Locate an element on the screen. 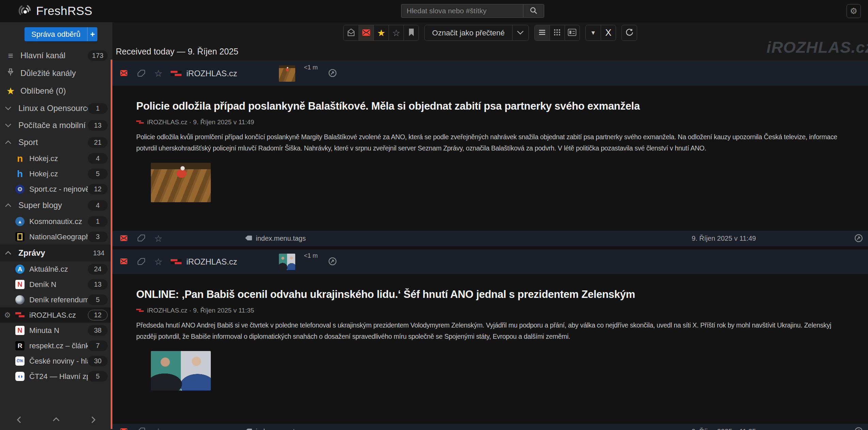 This screenshot has height=430, width=868. article-excerpt: Policie odložila kvůli promlčení případ … is located at coordinates (492, 143).